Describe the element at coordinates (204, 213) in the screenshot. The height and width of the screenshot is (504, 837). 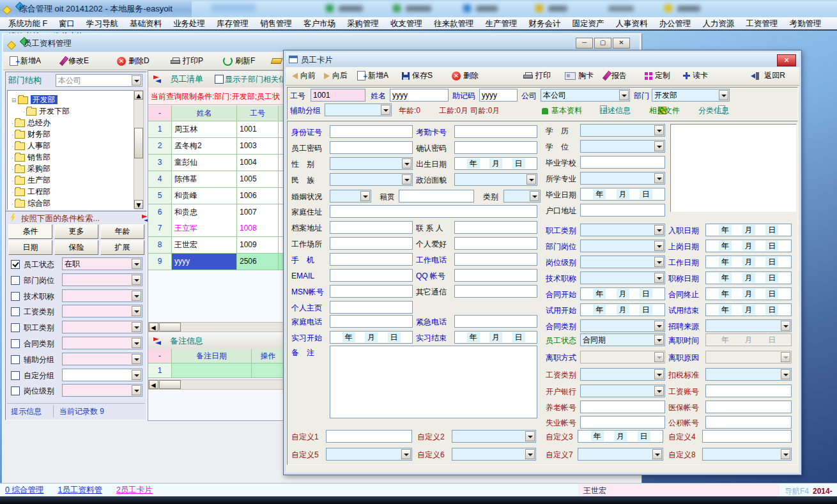
I see `employee-name-cell: 和贵忠` at that location.